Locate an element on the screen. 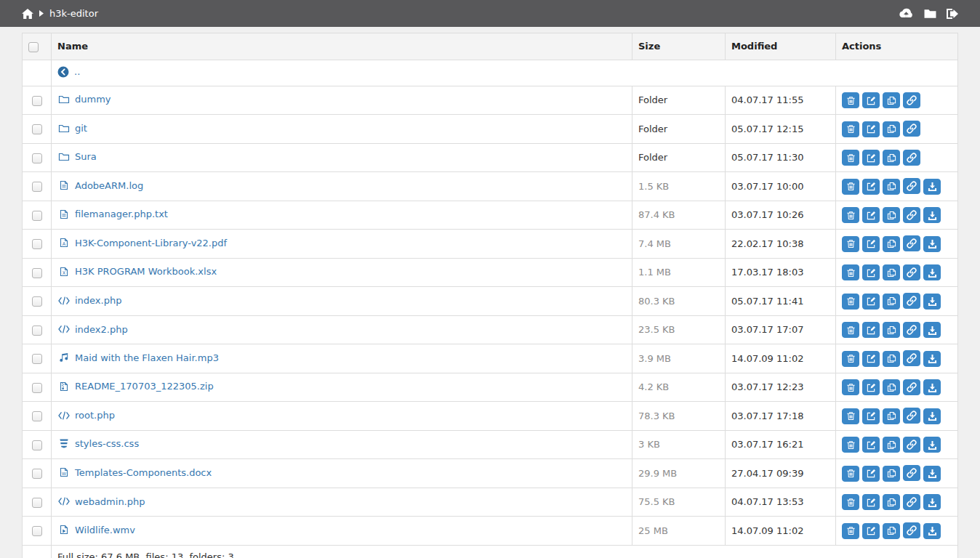 The width and height of the screenshot is (980, 558). file-link: Sura is located at coordinates (86, 157).